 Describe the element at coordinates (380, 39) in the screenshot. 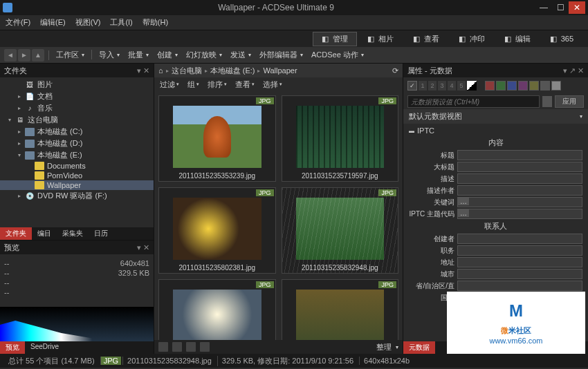

I see `mode-tab: ◧相片` at that location.